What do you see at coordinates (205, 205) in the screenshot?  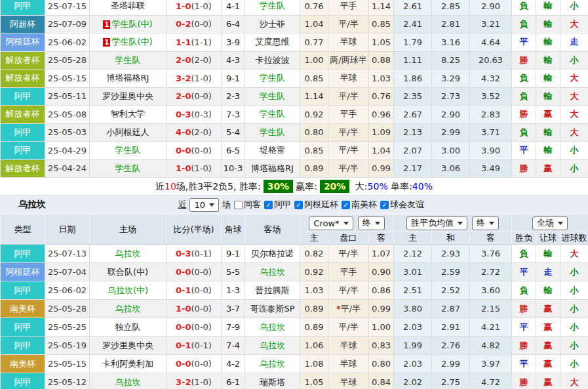 I see `near-count-select: 10` at bounding box center [205, 205].